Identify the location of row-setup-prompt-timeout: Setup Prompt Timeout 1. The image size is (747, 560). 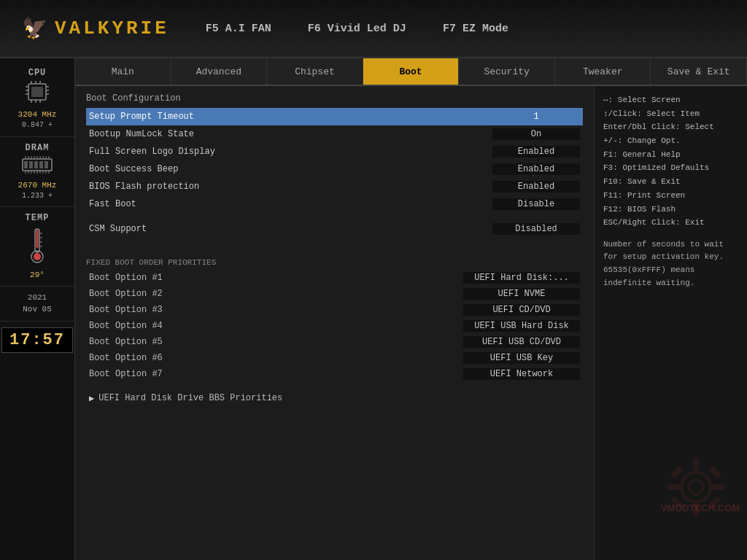
(334, 117).